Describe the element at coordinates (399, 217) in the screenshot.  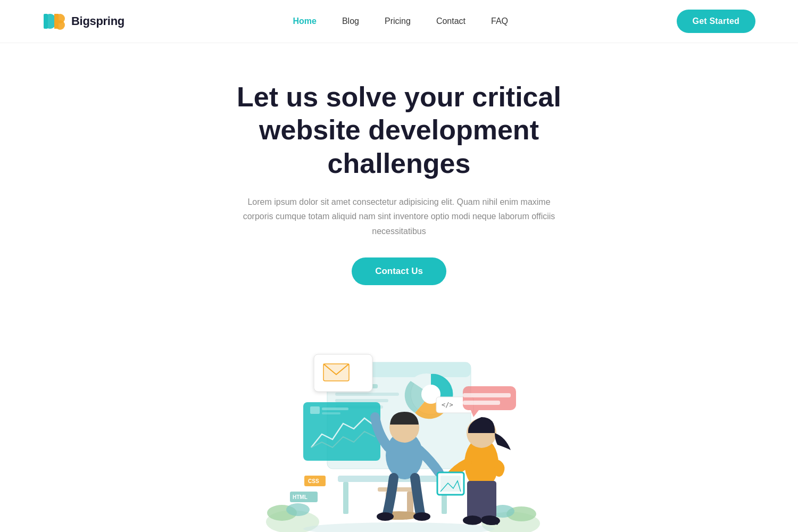
I see `hero-description: Lorem ipsum dolor sit amet consectetur a…` at that location.